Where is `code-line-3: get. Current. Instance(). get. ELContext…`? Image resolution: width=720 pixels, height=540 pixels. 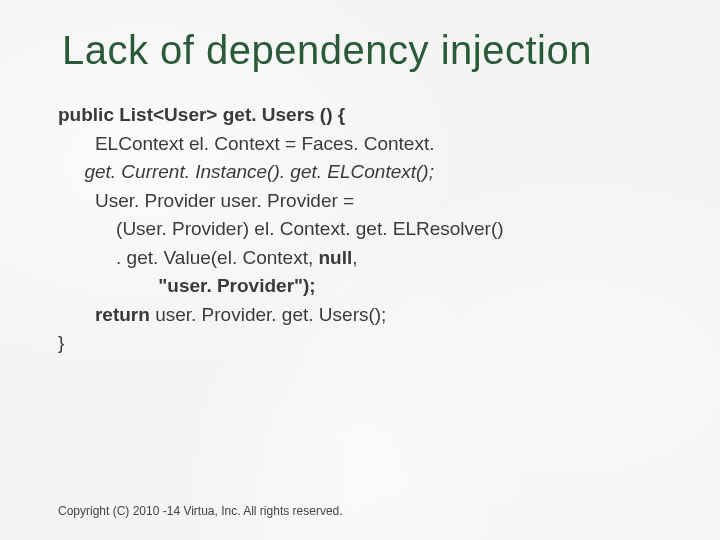
code-line-3: get. Current. Instance(). get. ELContext… is located at coordinates (389, 172).